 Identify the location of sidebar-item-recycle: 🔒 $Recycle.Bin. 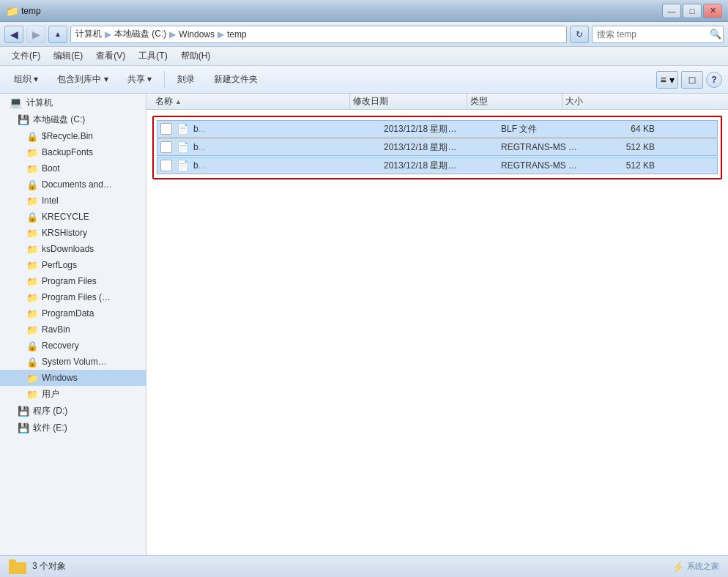
(73, 136).